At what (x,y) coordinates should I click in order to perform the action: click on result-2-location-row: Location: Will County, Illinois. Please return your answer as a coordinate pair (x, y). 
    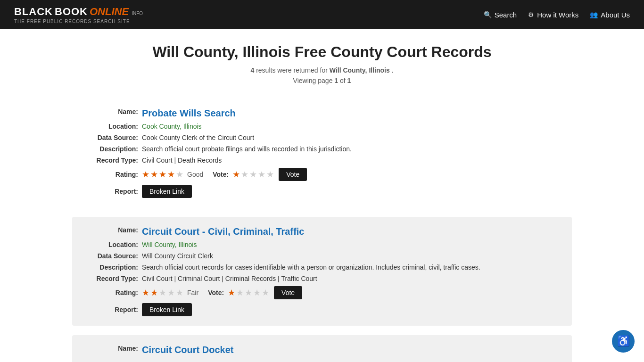
    Looking at the image, I should click on (317, 245).